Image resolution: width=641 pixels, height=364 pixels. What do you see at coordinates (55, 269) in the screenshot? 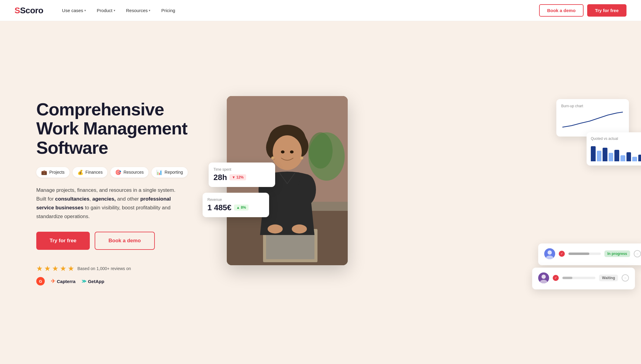
I see `star-rating: ★ ★ ★ ★ ★` at bounding box center [55, 269].